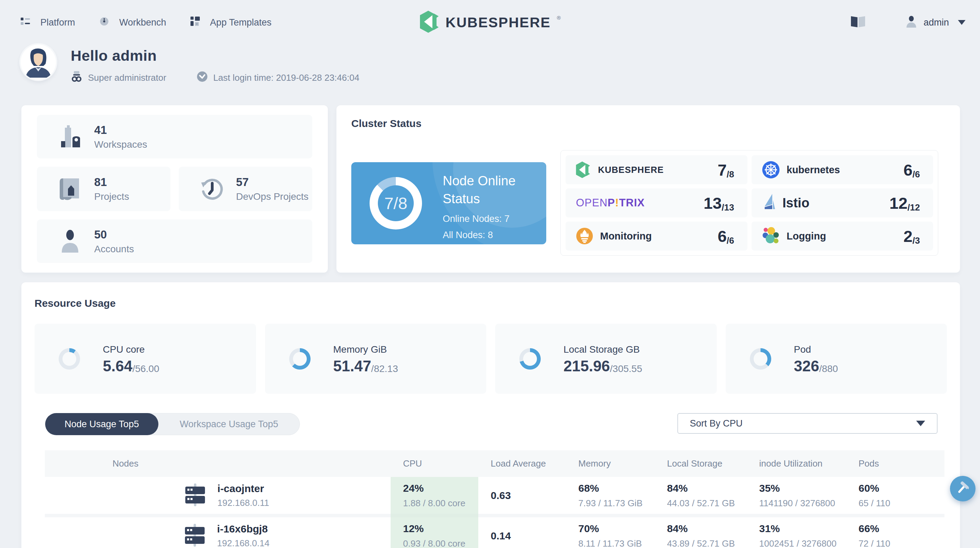  I want to click on resource-local-storage: Local Storage GB 215.96/305.55, so click(606, 359).